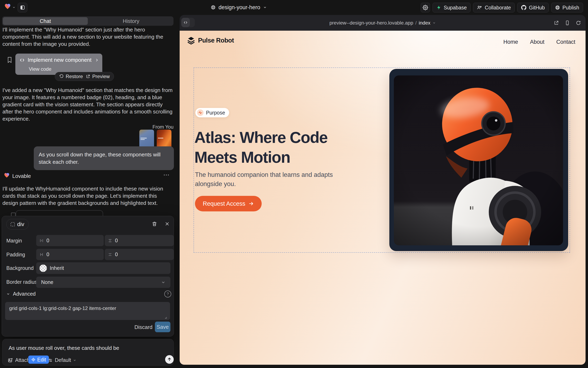  Describe the element at coordinates (139, 240) in the screenshot. I see `margin-y-input: 0` at that location.